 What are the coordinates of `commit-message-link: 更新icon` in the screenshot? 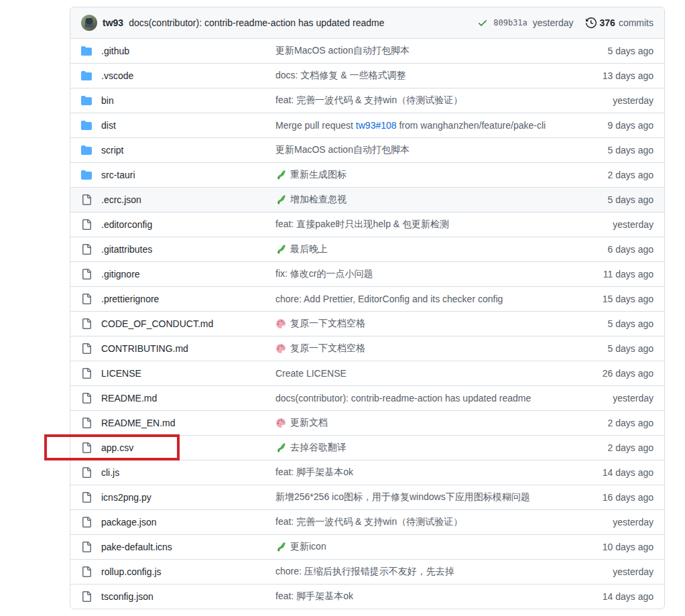 It's located at (308, 547).